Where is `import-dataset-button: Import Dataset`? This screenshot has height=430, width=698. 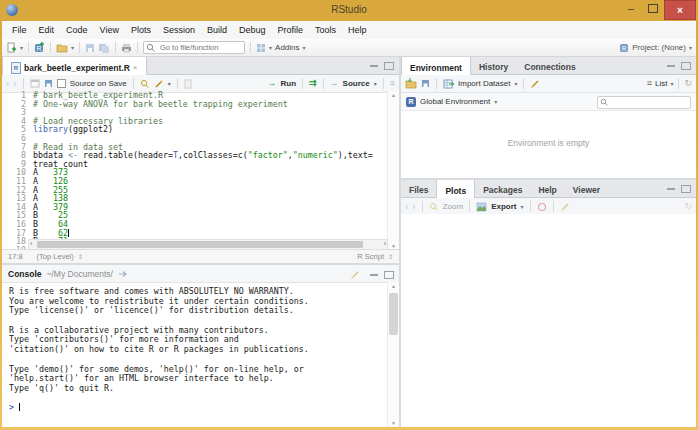
import-dataset-button: Import Dataset is located at coordinates (484, 84).